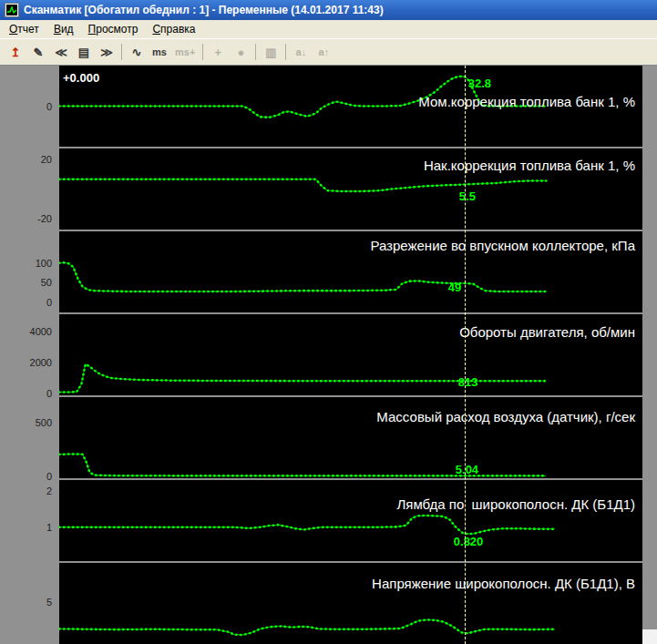 The height and width of the screenshot is (644, 657). What do you see at coordinates (204, 10) in the screenshot?
I see `window-title: Сканматик [Обогатил обеднил : 1] - Перем…` at bounding box center [204, 10].